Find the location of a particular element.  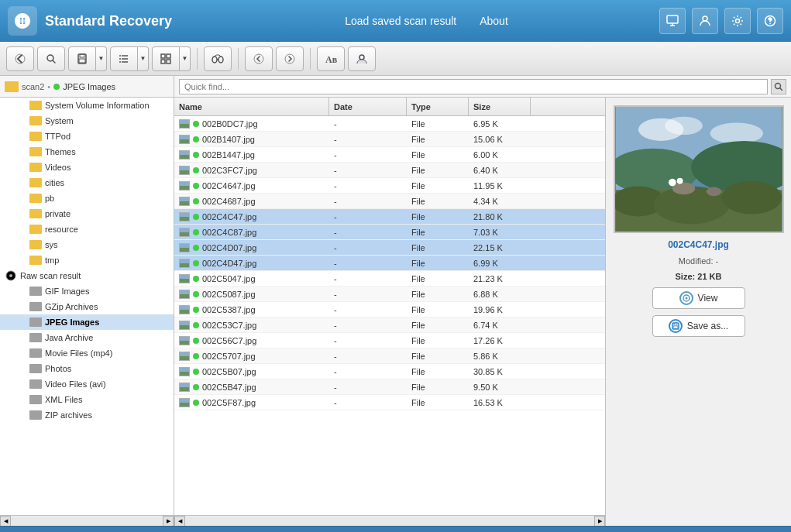

col-header-date: Date is located at coordinates (368, 107).